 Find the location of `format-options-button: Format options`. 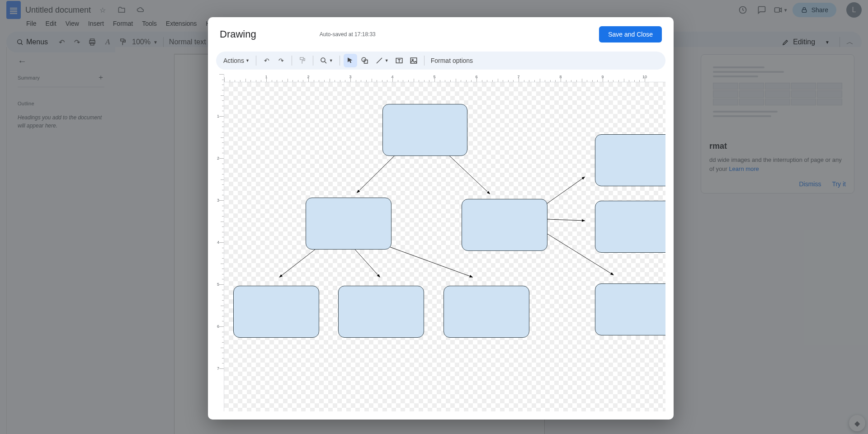

format-options-button: Format options is located at coordinates (452, 61).